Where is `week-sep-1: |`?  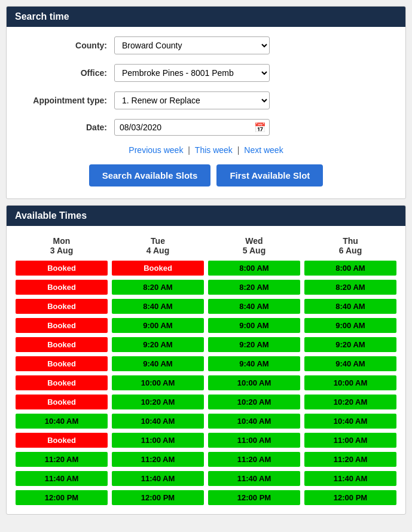 week-sep-1: | is located at coordinates (190, 150).